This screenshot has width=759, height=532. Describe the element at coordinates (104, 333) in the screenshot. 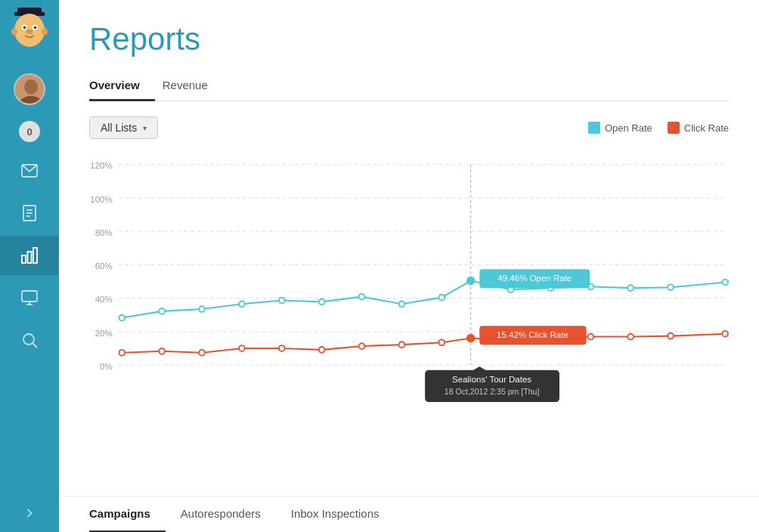

I see `y-label-20: 20%` at that location.